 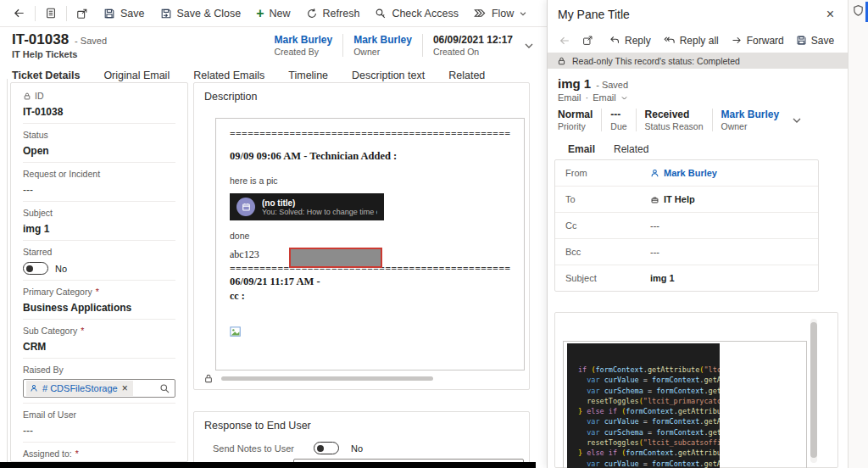 What do you see at coordinates (99, 339) in the screenshot?
I see `field-sub-category: Sub Category* CRM` at bounding box center [99, 339].